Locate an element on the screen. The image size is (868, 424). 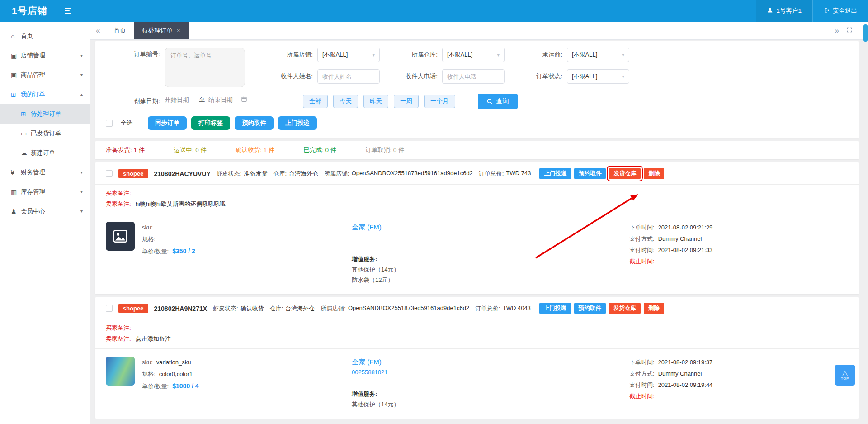
search-icon is located at coordinates (490, 101).